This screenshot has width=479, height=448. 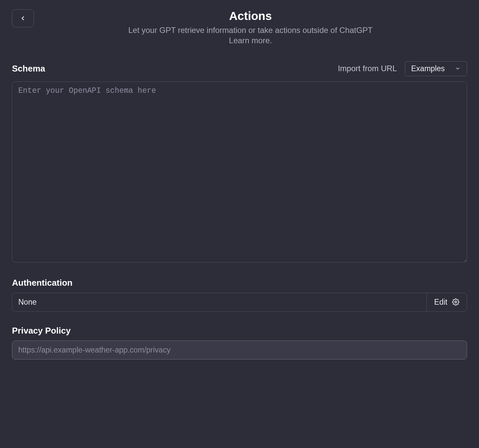 What do you see at coordinates (367, 69) in the screenshot?
I see `import-from-url-link: Import from URL` at bounding box center [367, 69].